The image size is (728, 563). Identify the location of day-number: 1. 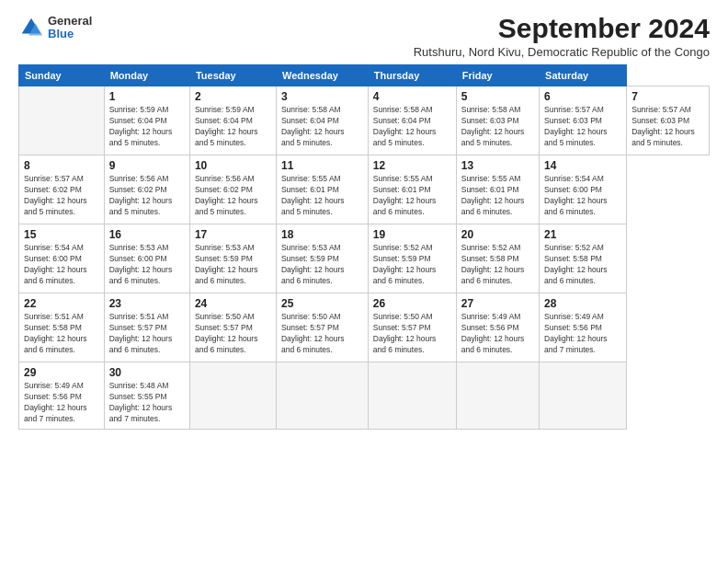
(147, 97).